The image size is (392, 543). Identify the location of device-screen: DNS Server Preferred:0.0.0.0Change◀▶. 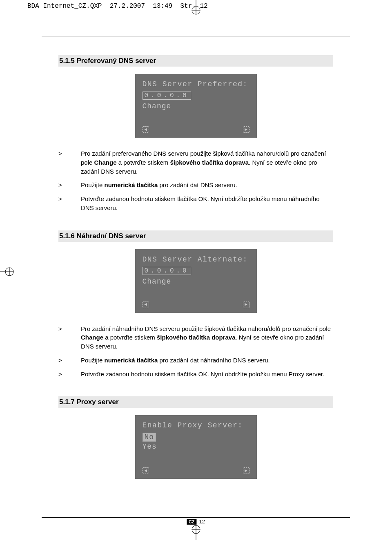
(196, 106).